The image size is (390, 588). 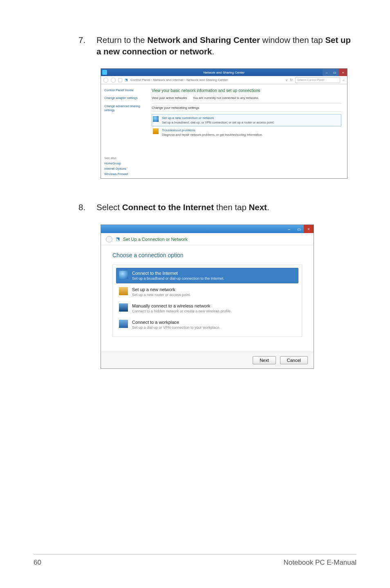 What do you see at coordinates (247, 91) in the screenshot?
I see `panel-heading: View your basic network information and …` at bounding box center [247, 91].